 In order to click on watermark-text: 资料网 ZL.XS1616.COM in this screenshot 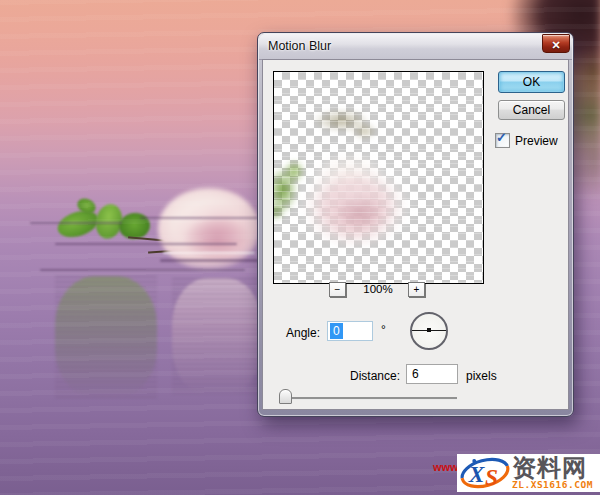, I will do `click(552, 473)`.